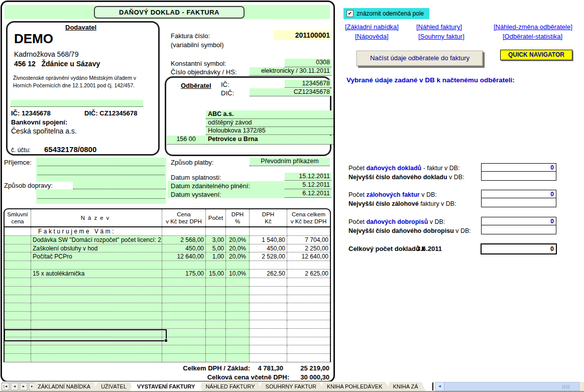 The height and width of the screenshot is (392, 584). I want to click on item-vat-cell: 10,0%, so click(238, 274).